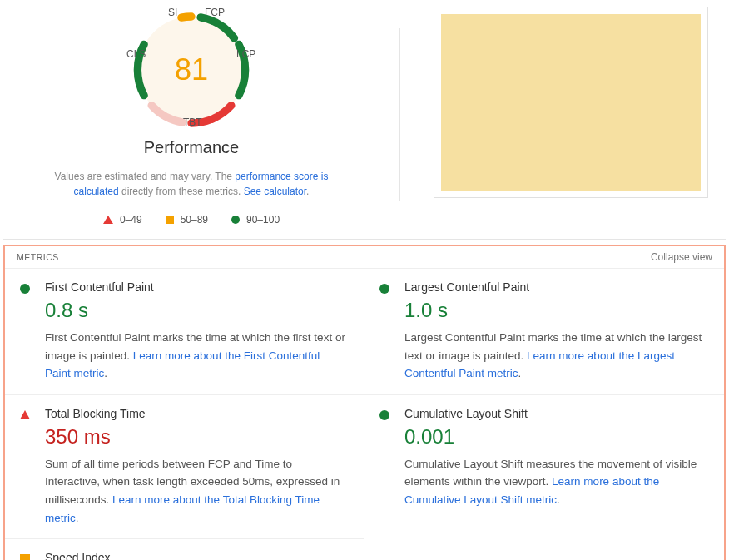  What do you see at coordinates (131, 220) in the screenshot?
I see `legend-fail-label: 0–49` at bounding box center [131, 220].